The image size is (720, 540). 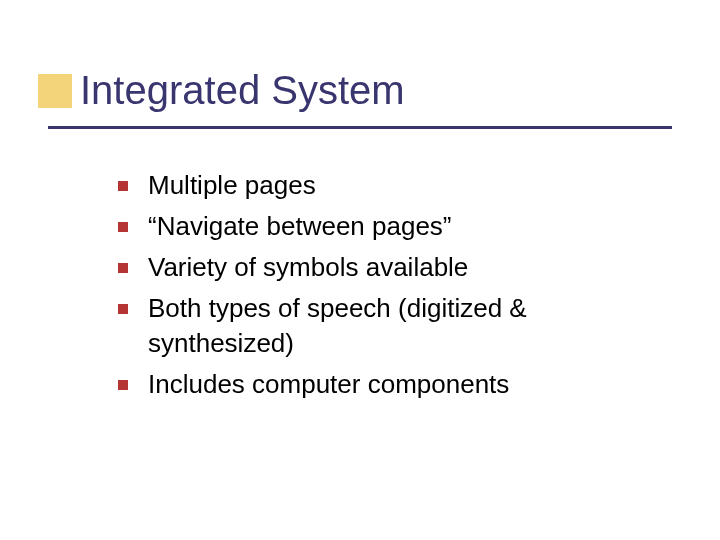 What do you see at coordinates (242, 90) in the screenshot?
I see `slide-title: Integrated System` at bounding box center [242, 90].